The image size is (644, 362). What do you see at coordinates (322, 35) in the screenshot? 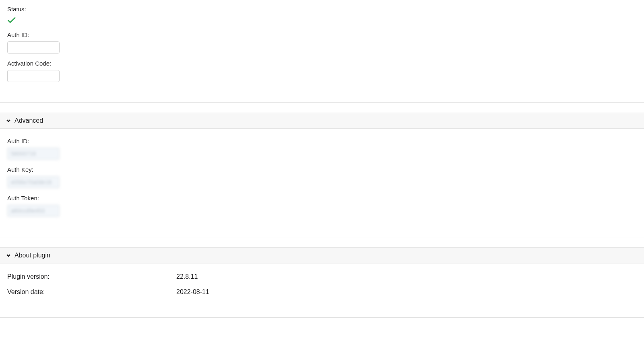
I see `auth-id-label: Auth ID:` at bounding box center [322, 35].